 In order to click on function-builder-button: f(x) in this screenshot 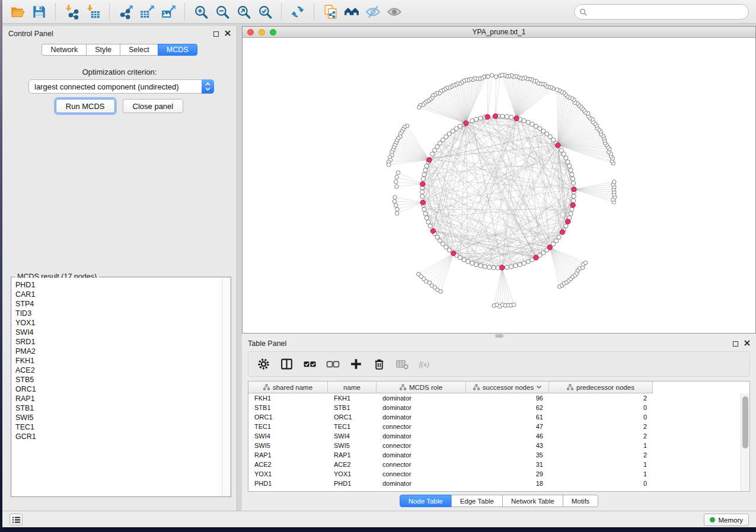, I will do `click(426, 364)`.